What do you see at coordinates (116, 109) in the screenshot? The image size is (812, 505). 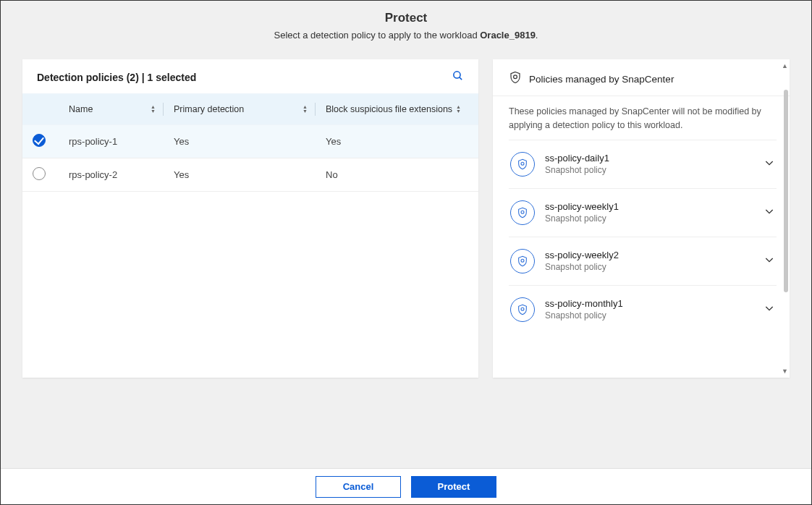 I see `col-header-name: Name ▲▼` at bounding box center [116, 109].